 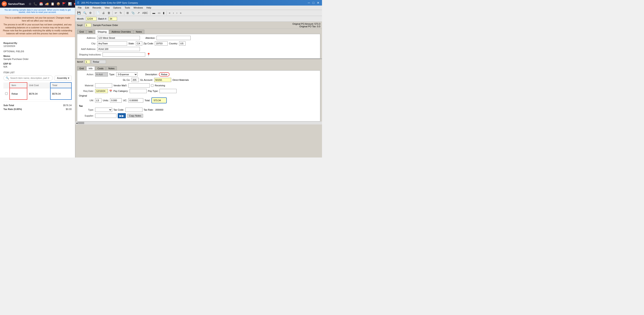 I want to click on toolbar-save: 💾, so click(x=79, y=13).